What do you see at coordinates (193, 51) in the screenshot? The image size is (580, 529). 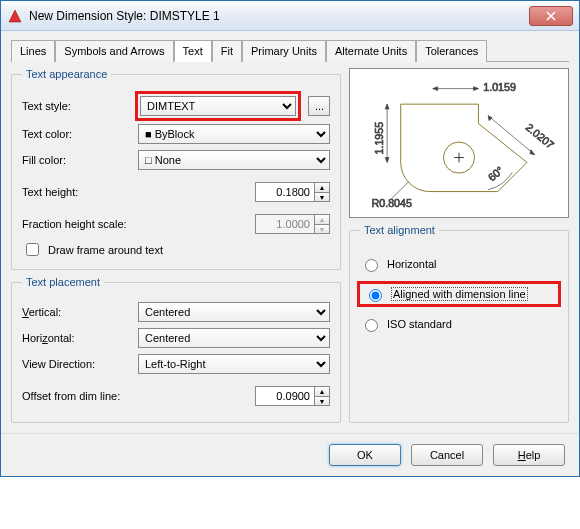 I see `tab-text: Text` at bounding box center [193, 51].